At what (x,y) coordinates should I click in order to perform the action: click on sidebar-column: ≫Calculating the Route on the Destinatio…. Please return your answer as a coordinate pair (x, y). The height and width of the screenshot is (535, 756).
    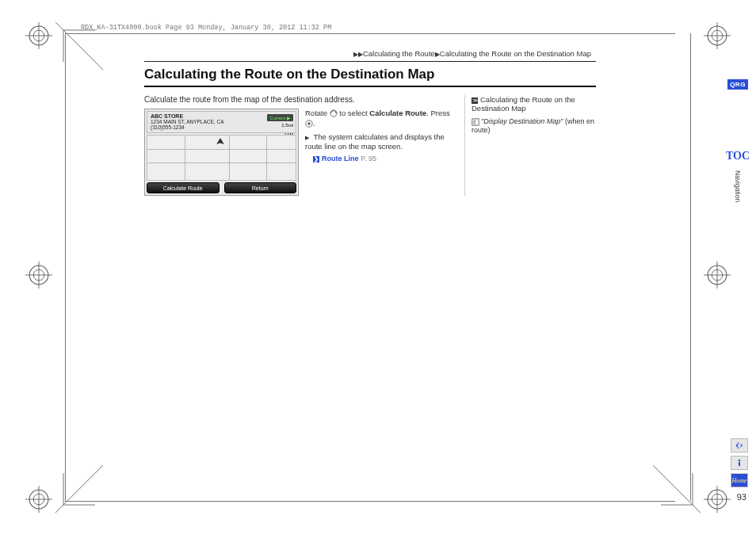
    Looking at the image, I should click on (530, 146).